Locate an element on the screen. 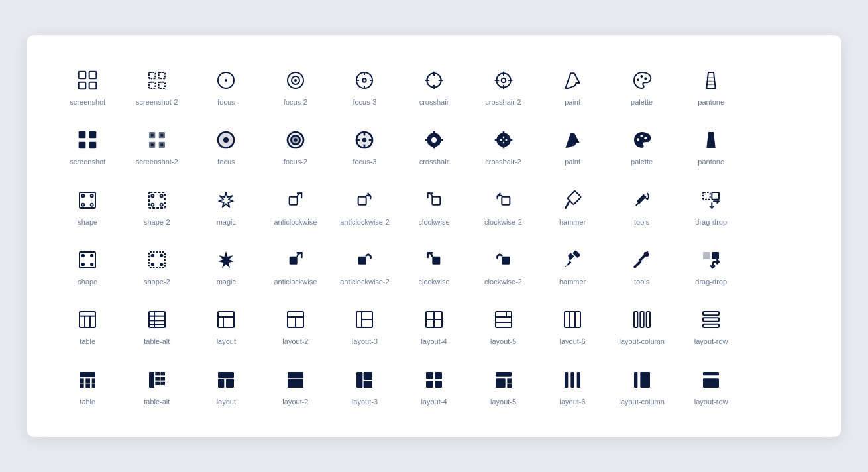 Image resolution: width=868 pixels, height=472 pixels. layout-3-icon is located at coordinates (364, 380).